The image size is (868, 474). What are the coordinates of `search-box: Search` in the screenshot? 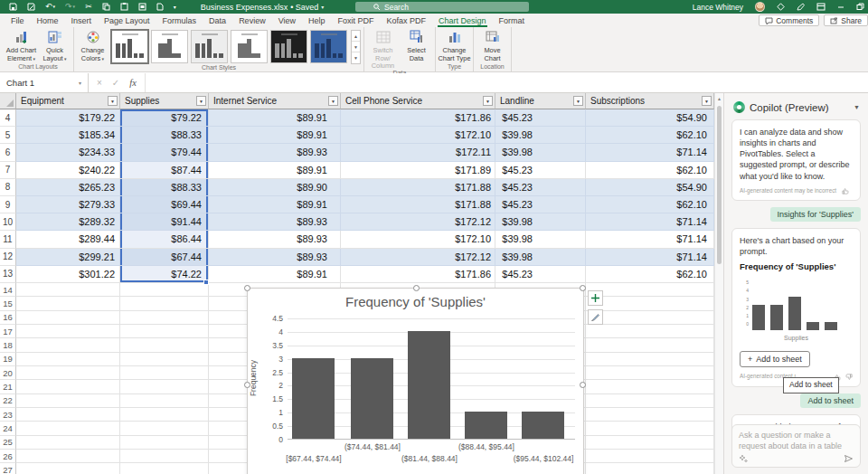 It's located at (442, 7).